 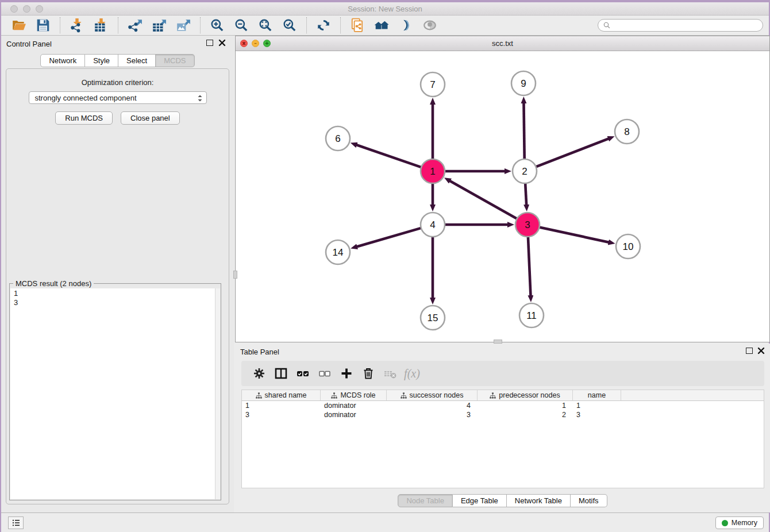 What do you see at coordinates (597, 395) in the screenshot?
I see `column-header-name: name` at bounding box center [597, 395].